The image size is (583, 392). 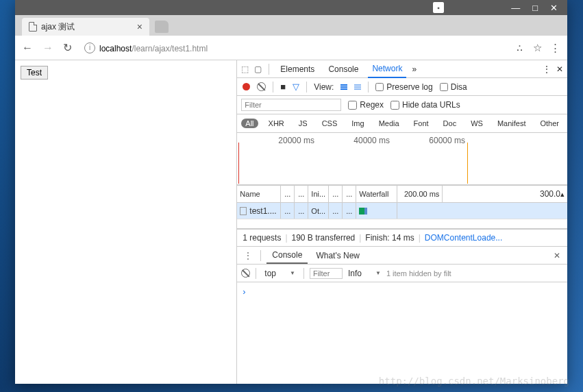 I want to click on devtools-tabs: ⬚ ▢ Elements Console Network » ⋮ ✕, so click(x=402, y=69).